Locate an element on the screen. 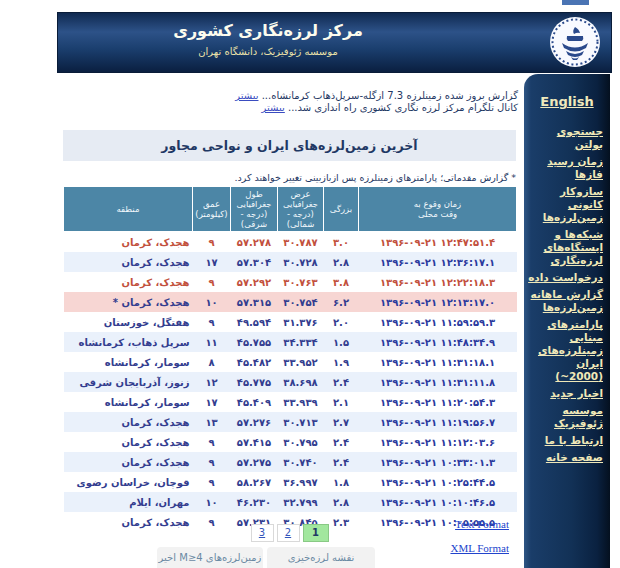  cell-time: ۱۳۹۶-۰۹-۲۱ ۱۱:۳۱:۱۱.۸ is located at coordinates (438, 382).